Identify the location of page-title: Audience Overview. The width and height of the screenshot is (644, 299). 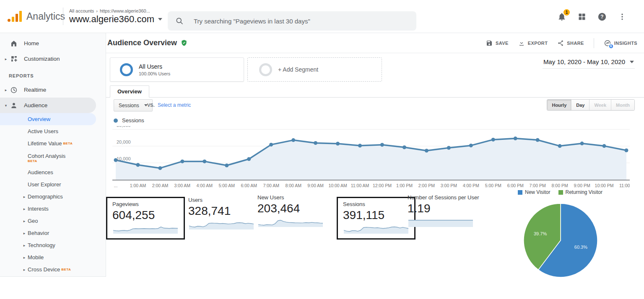
(142, 43).